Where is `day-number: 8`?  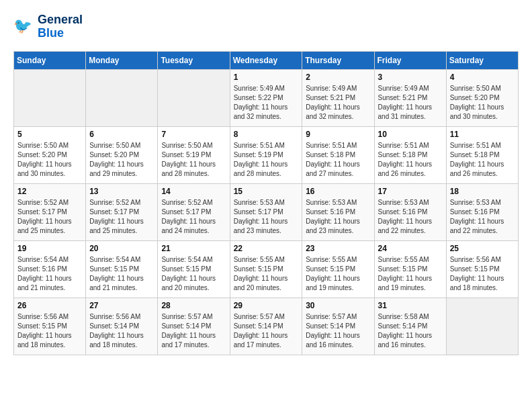 day-number: 8 is located at coordinates (266, 134).